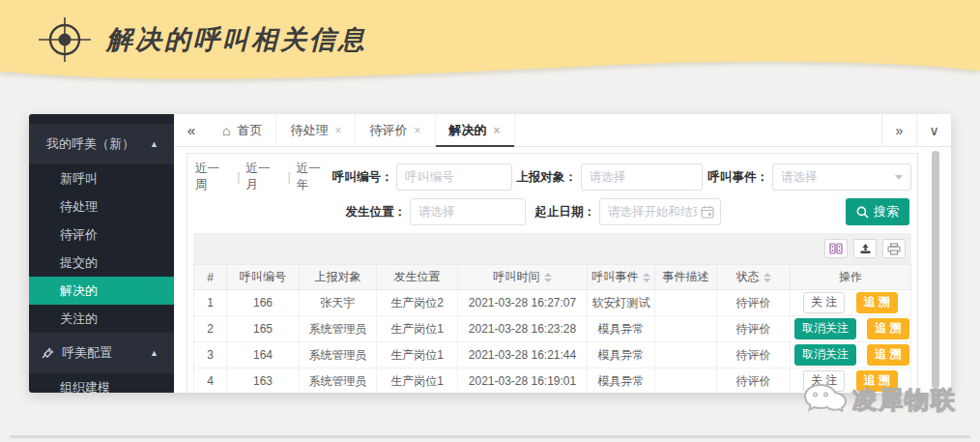  Describe the element at coordinates (899, 130) in the screenshot. I see `tabs-scroll-right-button: »` at that location.